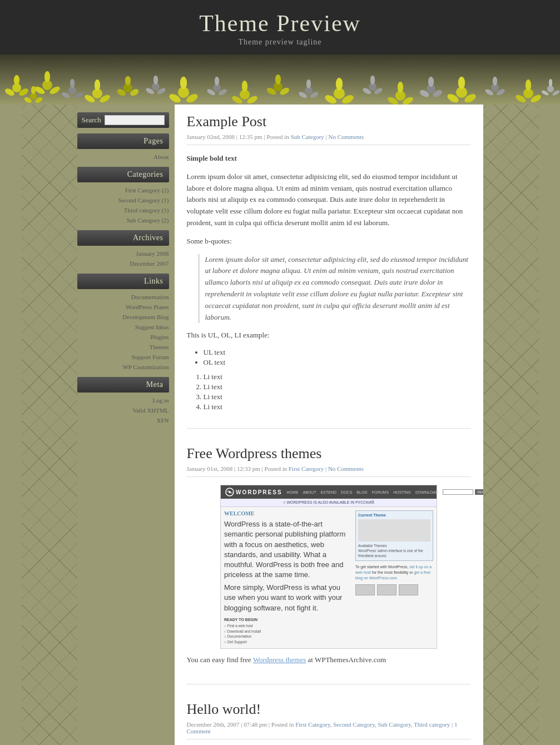 The width and height of the screenshot is (560, 745). What do you see at coordinates (394, 515) in the screenshot?
I see `wp-current-theme-title: Current Theme` at bounding box center [394, 515].